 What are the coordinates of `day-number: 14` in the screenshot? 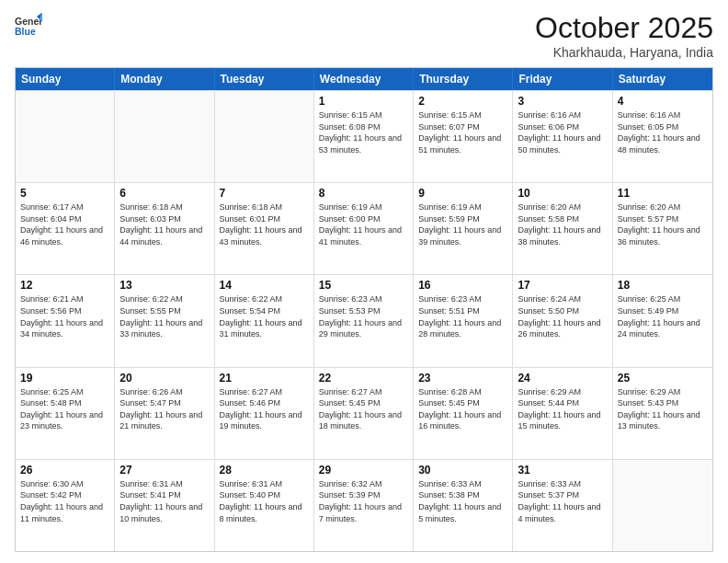 It's located at (265, 285).